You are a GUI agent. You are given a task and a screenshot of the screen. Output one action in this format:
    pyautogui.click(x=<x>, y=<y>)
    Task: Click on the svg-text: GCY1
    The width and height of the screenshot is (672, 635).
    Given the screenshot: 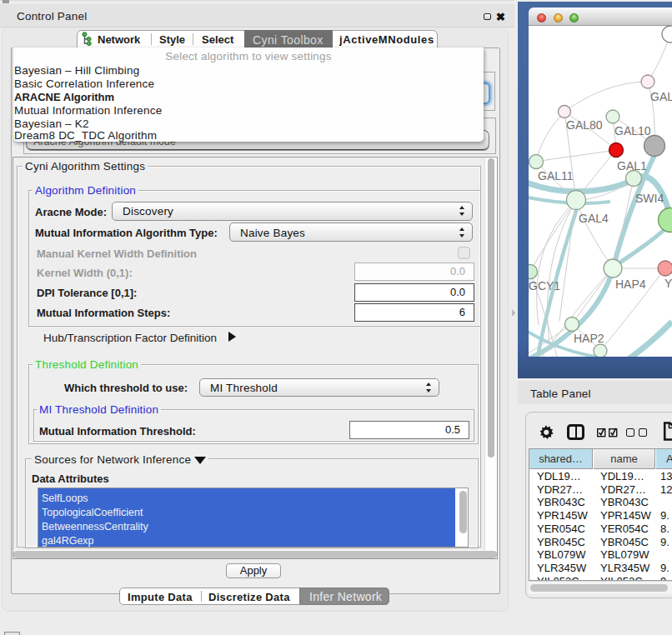 What is the action you would take?
    pyautogui.click(x=544, y=286)
    